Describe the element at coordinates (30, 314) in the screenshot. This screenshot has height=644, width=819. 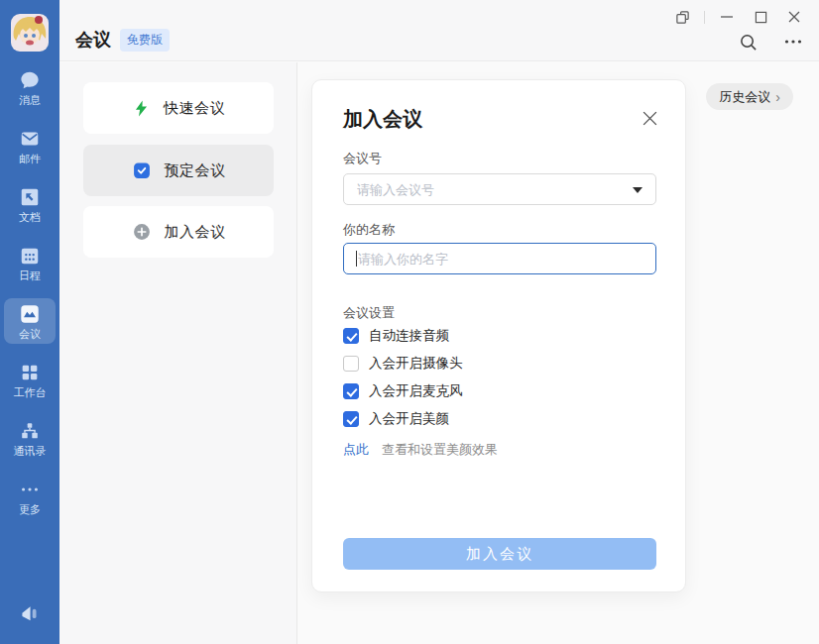
I see `meeting-icon` at that location.